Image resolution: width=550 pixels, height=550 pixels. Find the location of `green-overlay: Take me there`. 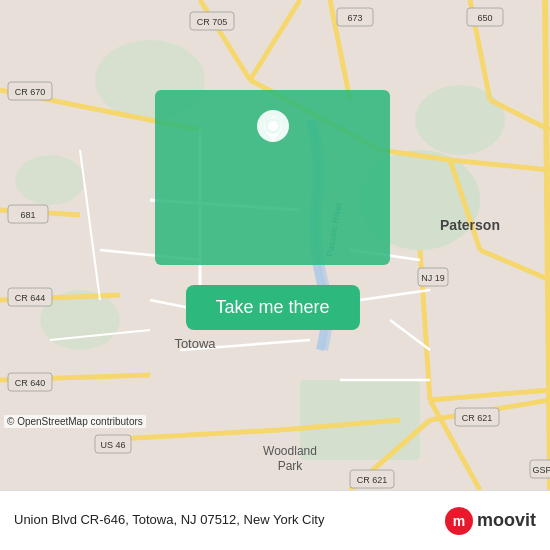

green-overlay: Take me there is located at coordinates (272, 178).